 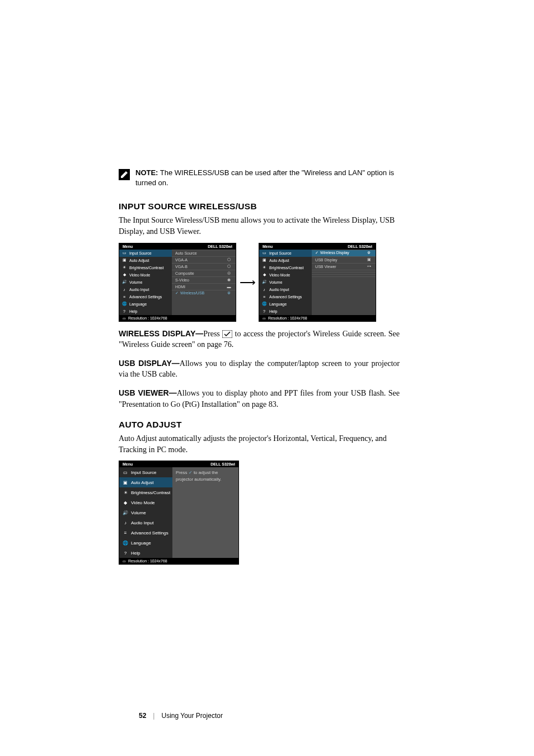 I want to click on section-heading-input-source: INPUT SOURCE WIRELESS/USB, so click(x=259, y=206).